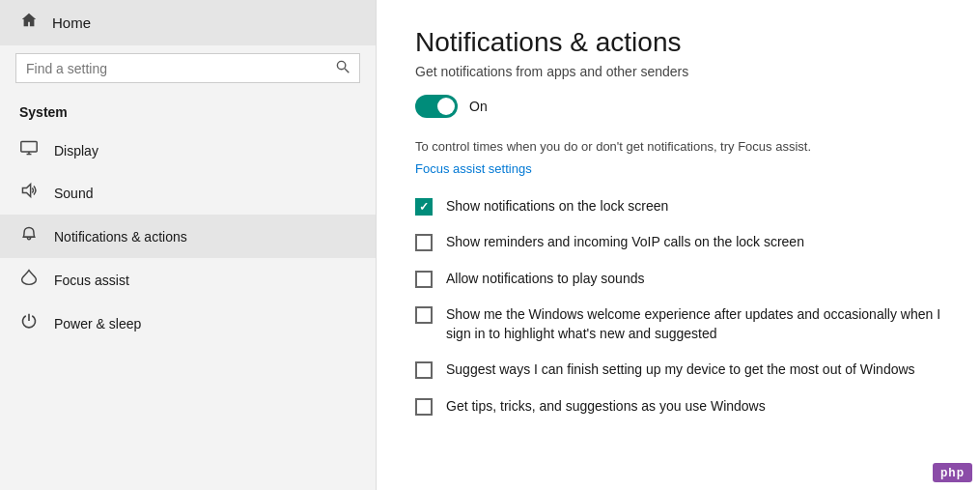 The image size is (980, 490). What do you see at coordinates (76, 151) in the screenshot?
I see `sidebar-item-label: Display` at bounding box center [76, 151].